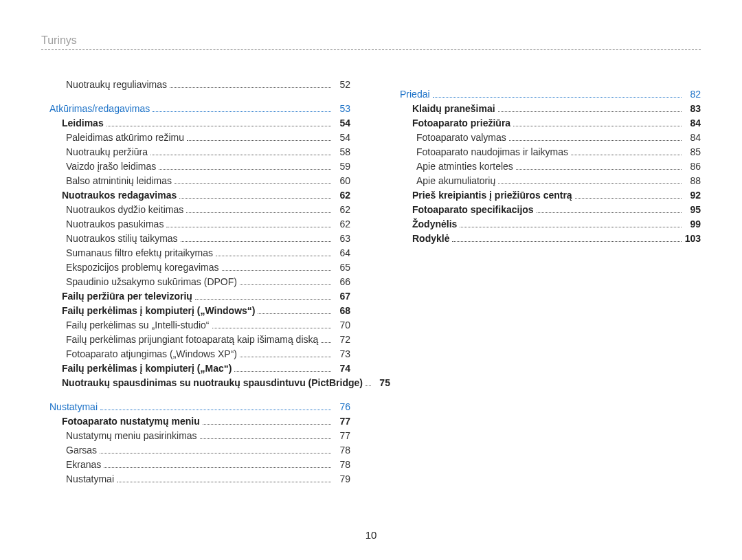 The image size is (742, 560). Describe the element at coordinates (192, 339) in the screenshot. I see `toc-label: Failų perkėlimas prijungiant fotoaparatą…` at that location.